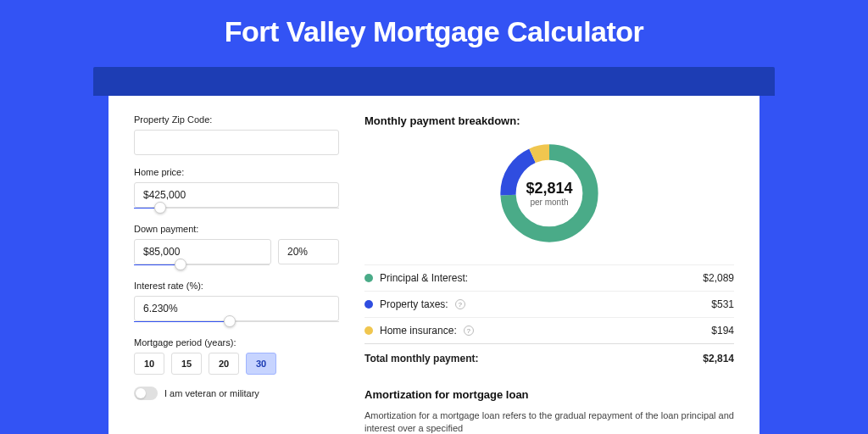 Image resolution: width=868 pixels, height=434 pixels. I want to click on amort-heading: Amortization for mortgage loan, so click(549, 395).